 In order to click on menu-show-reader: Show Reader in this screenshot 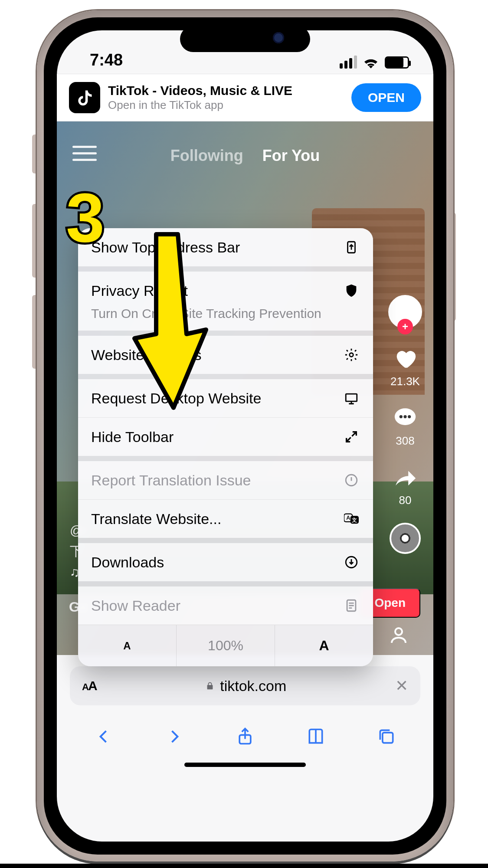, I will do `click(226, 606)`.